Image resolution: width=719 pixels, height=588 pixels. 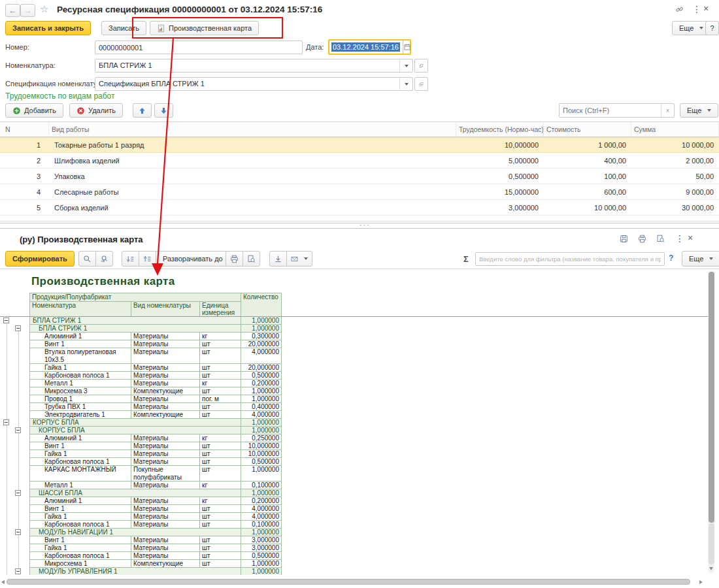 What do you see at coordinates (156, 454) in the screenshot?
I see `report-detail-row: Гайка 1Материалышт10,000000` at bounding box center [156, 454].